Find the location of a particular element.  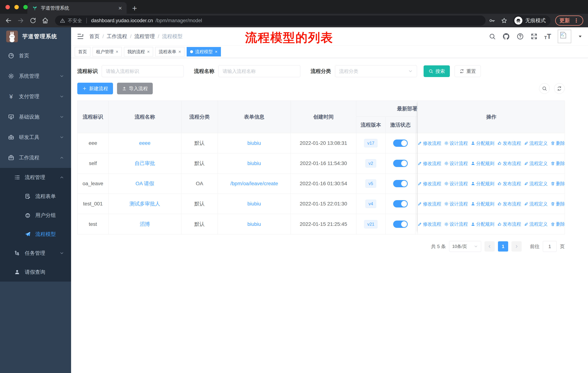

breadcrumb-process-management: 流程管理 is located at coordinates (145, 37).